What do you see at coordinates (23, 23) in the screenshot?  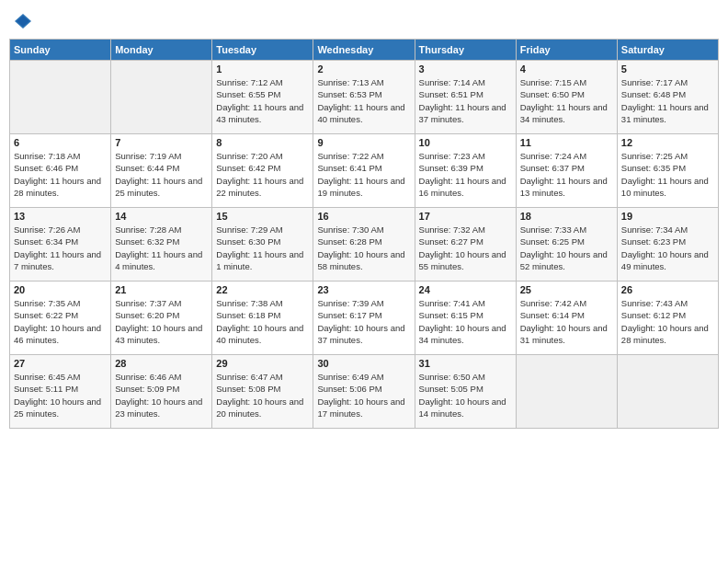 I see `logo-flag-icon` at bounding box center [23, 23].